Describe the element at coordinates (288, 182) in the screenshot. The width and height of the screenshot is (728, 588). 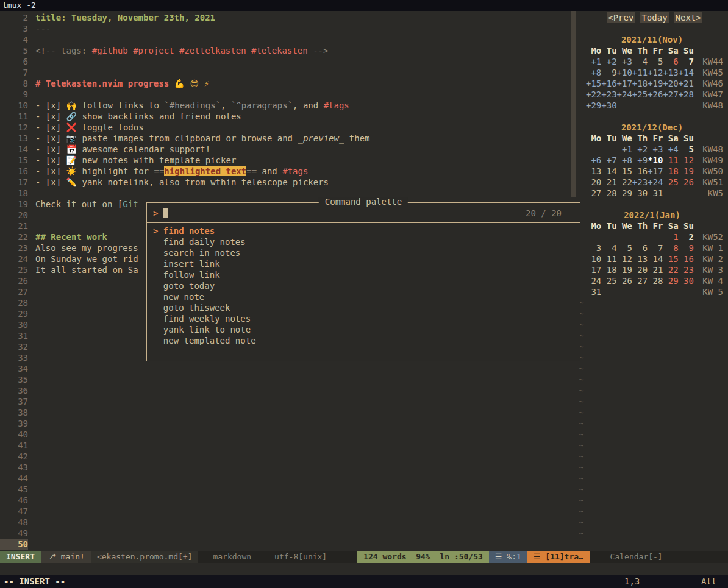
I see `editor-line: 17- [x] ✏️ yank notelink, also from wthi…` at that location.